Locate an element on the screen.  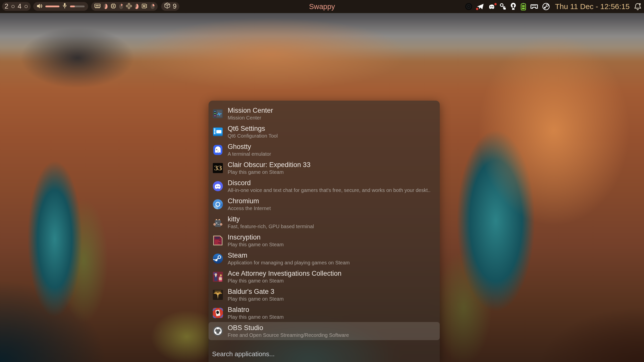
app-title: Clair Obscur: Expedition 33 is located at coordinates (269, 165).